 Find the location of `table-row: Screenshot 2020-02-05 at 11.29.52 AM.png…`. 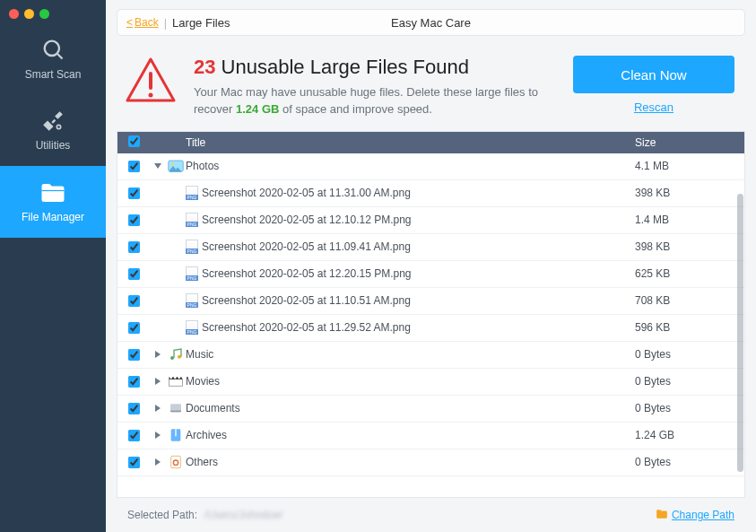

table-row: Screenshot 2020-02-05 at 11.29.52 AM.png… is located at coordinates (430, 328).